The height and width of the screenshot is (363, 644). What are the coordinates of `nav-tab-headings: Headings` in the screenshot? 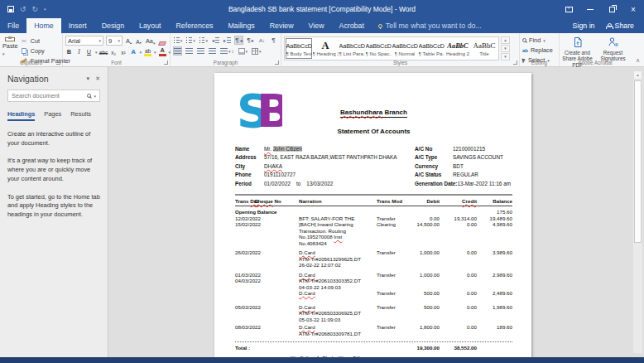 It's located at (22, 116).